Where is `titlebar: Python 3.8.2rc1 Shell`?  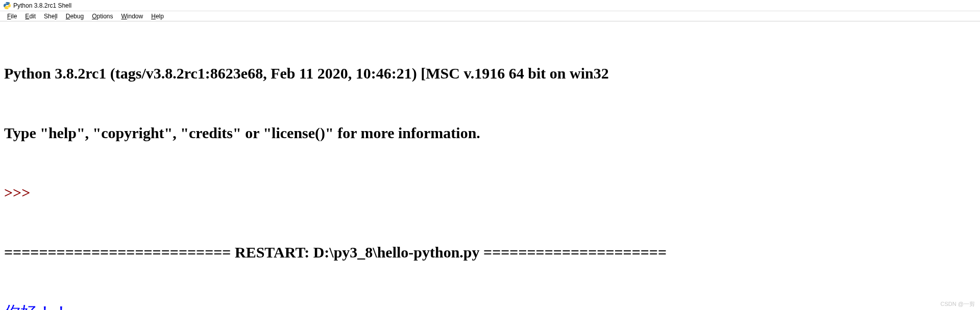 titlebar: Python 3.8.2rc1 Shell is located at coordinates (490, 6).